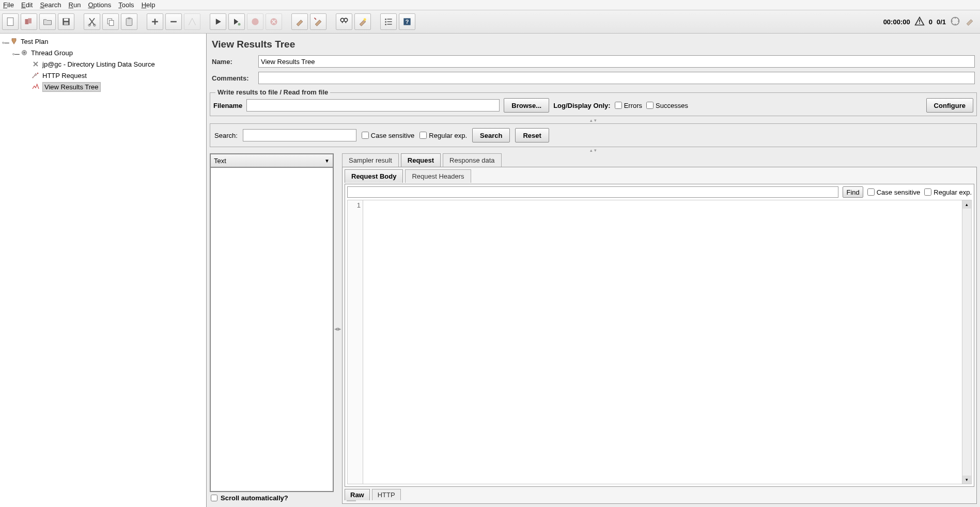  I want to click on log-display-label: Log/Display Only:, so click(582, 105).